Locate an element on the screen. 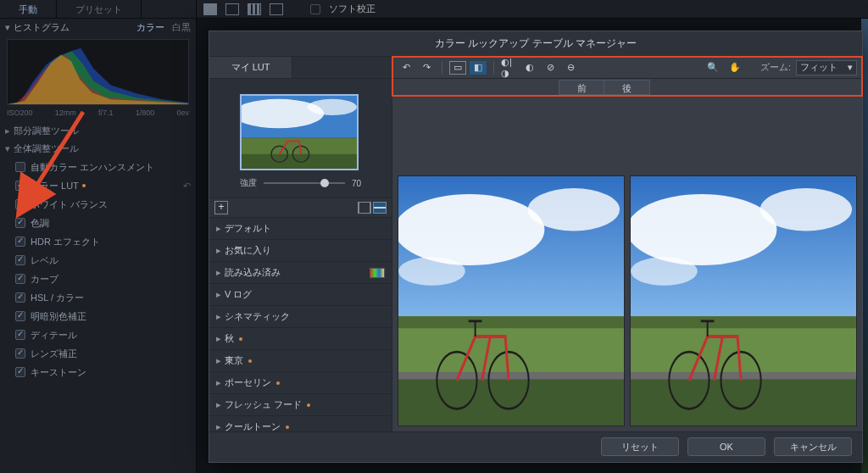  adj-hsl-check is located at coordinates (20, 298).